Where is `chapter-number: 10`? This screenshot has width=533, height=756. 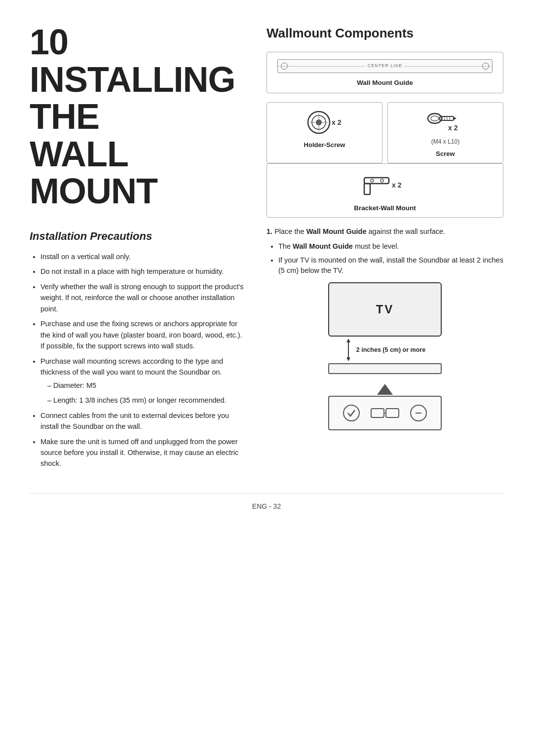
chapter-number: 10 is located at coordinates (49, 42).